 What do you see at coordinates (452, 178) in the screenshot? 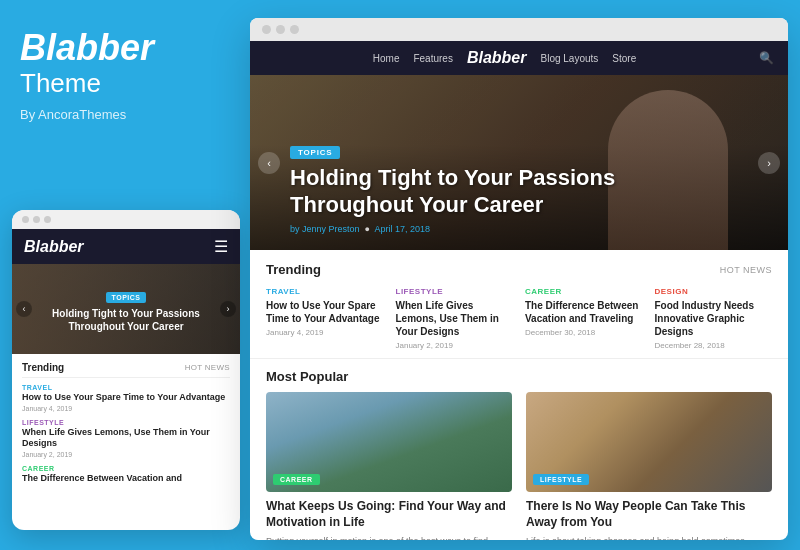
I see `desktop-hero-title-line1: Holding Tight to Your Passions` at bounding box center [452, 178].